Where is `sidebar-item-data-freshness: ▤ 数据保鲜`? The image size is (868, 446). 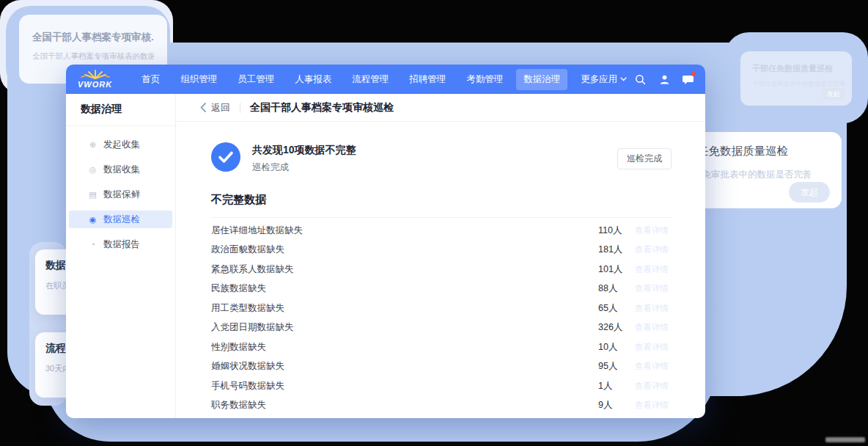 sidebar-item-data-freshness: ▤ 数据保鲜 is located at coordinates (120, 194).